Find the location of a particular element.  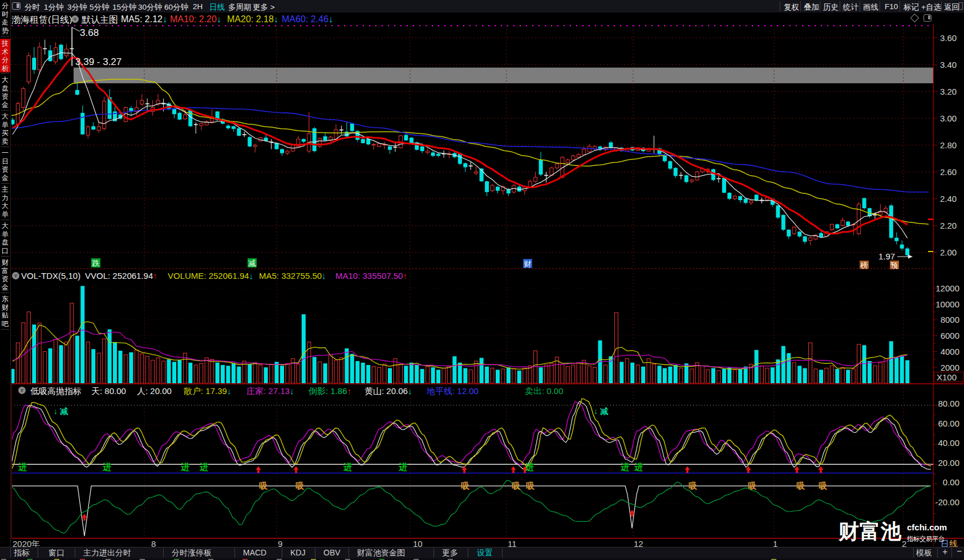

svg-text: 12000 is located at coordinates (947, 289).